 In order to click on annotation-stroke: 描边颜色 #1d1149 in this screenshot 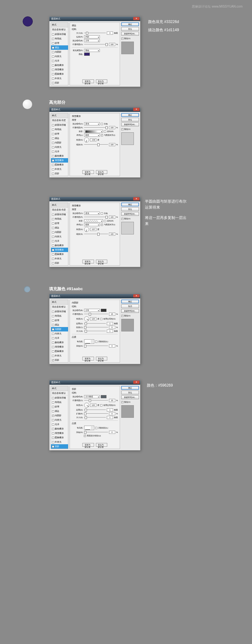, I will do `click(163, 30)`.